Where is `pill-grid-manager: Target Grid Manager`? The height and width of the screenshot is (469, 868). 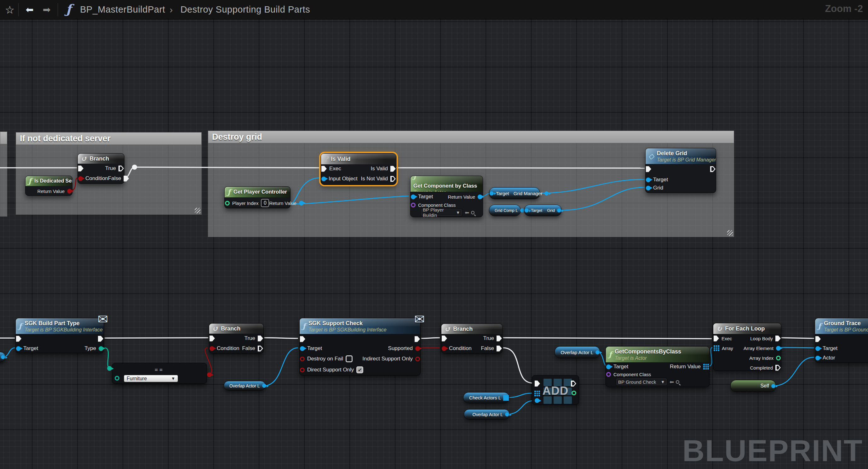
pill-grid-manager: Target Grid Manager is located at coordinates (515, 193).